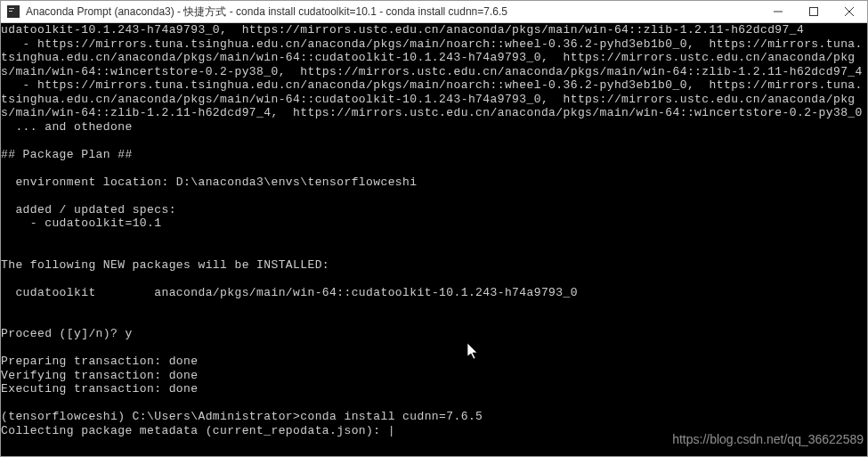  Describe the element at coordinates (434, 376) in the screenshot. I see `terminal-line: Verifying transaction: done` at that location.